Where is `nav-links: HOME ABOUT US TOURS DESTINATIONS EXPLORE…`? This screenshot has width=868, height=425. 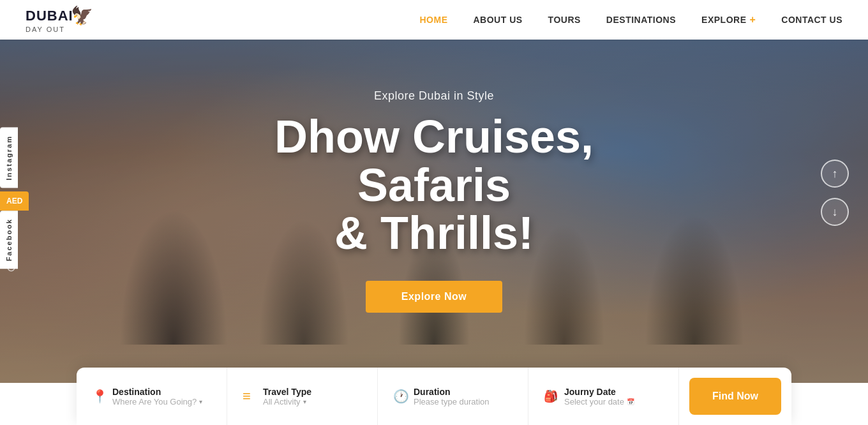
nav-links: HOME ABOUT US TOURS DESTINATIONS EXPLORE… is located at coordinates (631, 20).